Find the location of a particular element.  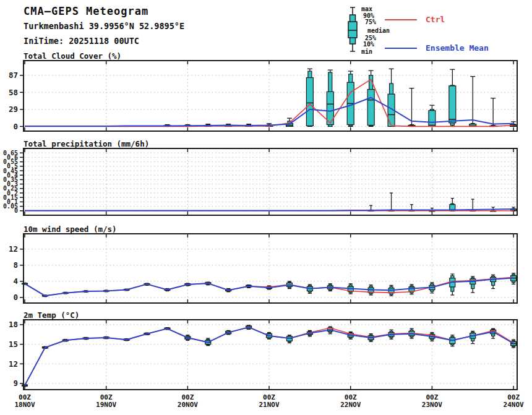

panel-frame is located at coordinates (270, 182).